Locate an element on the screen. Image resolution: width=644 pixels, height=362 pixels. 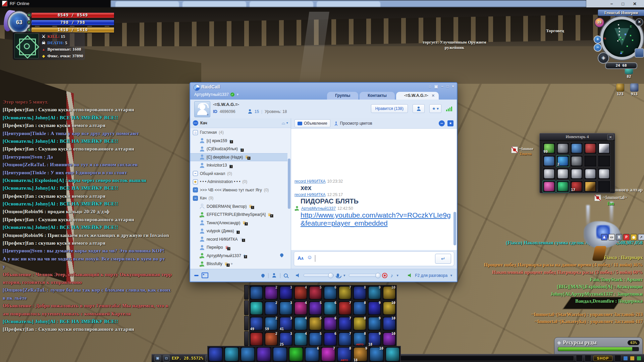
minimap-close-icon: ✕ is located at coordinates (639, 22).